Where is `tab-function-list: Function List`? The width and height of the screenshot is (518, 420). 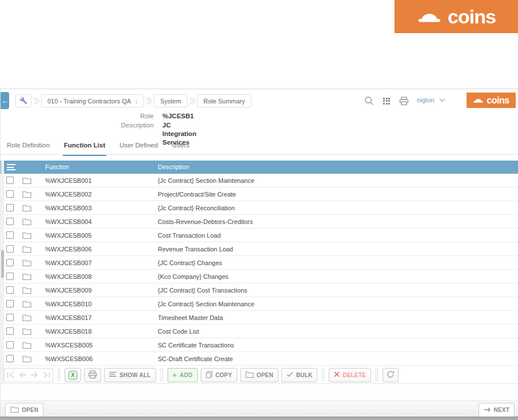 tab-function-list: Function List is located at coordinates (85, 147).